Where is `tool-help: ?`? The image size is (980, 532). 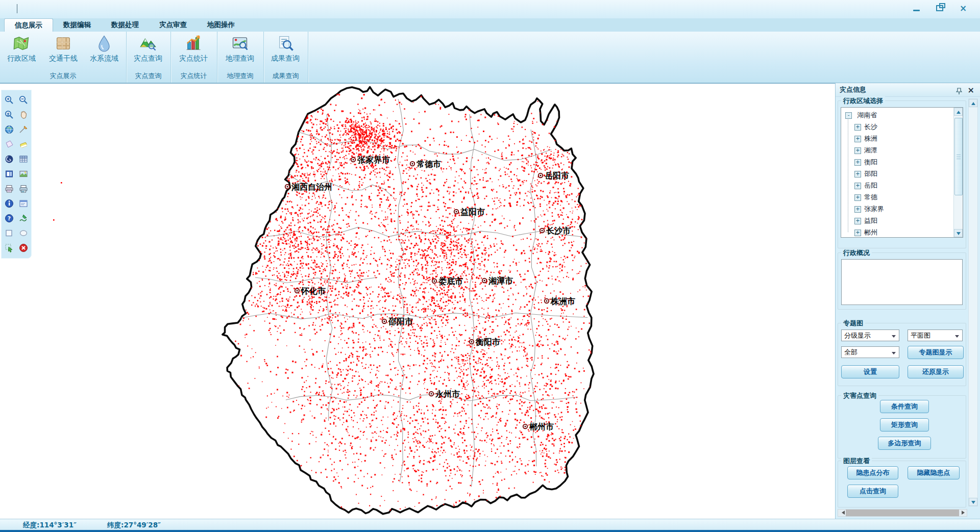
tool-help: ? is located at coordinates (9, 218).